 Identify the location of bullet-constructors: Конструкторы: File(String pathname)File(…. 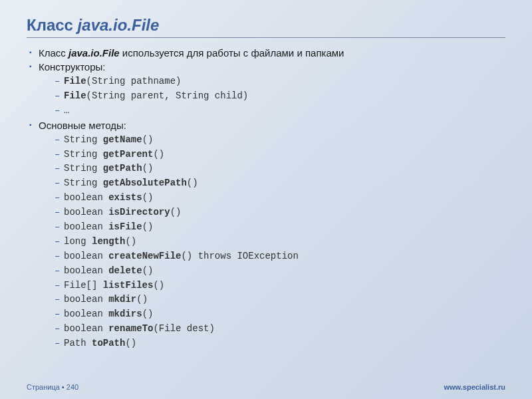
(267, 89).